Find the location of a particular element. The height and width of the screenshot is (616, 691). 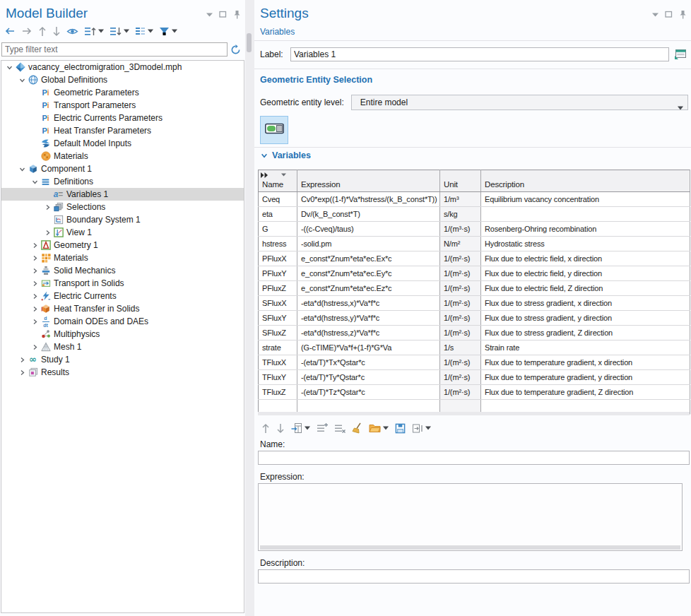

collapse-all-button is located at coordinates (119, 31).